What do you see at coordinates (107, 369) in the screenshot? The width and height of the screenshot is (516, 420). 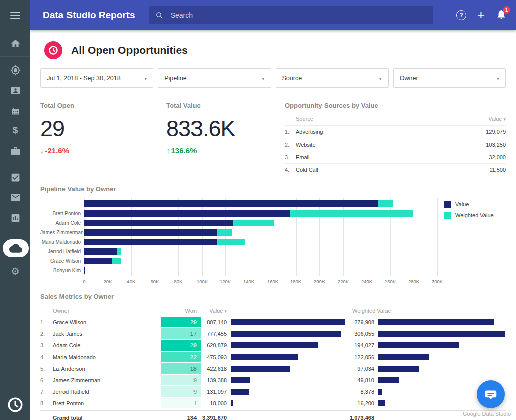 I see `owner-cell: Liz Anderson` at bounding box center [107, 369].